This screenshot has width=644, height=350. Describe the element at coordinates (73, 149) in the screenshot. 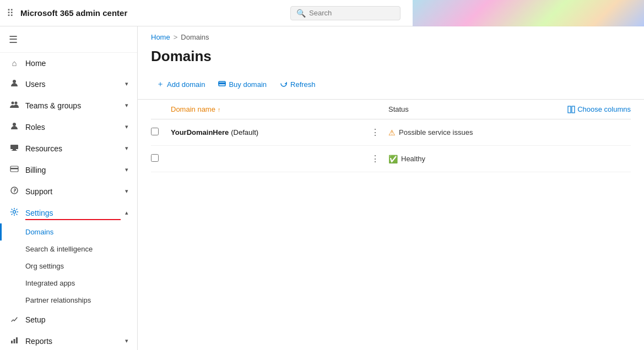

I see `sidebar-item-label: Resources` at that location.